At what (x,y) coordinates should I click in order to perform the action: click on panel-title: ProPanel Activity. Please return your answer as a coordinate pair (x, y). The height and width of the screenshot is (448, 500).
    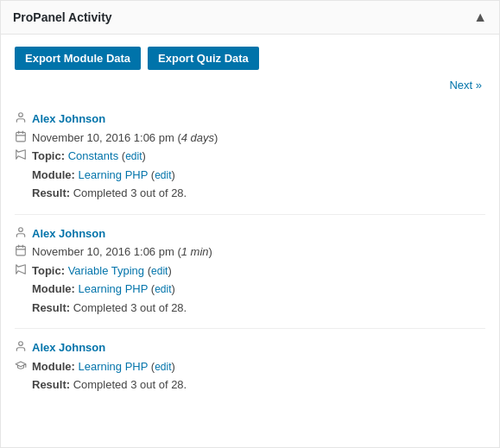
    Looking at the image, I should click on (62, 17).